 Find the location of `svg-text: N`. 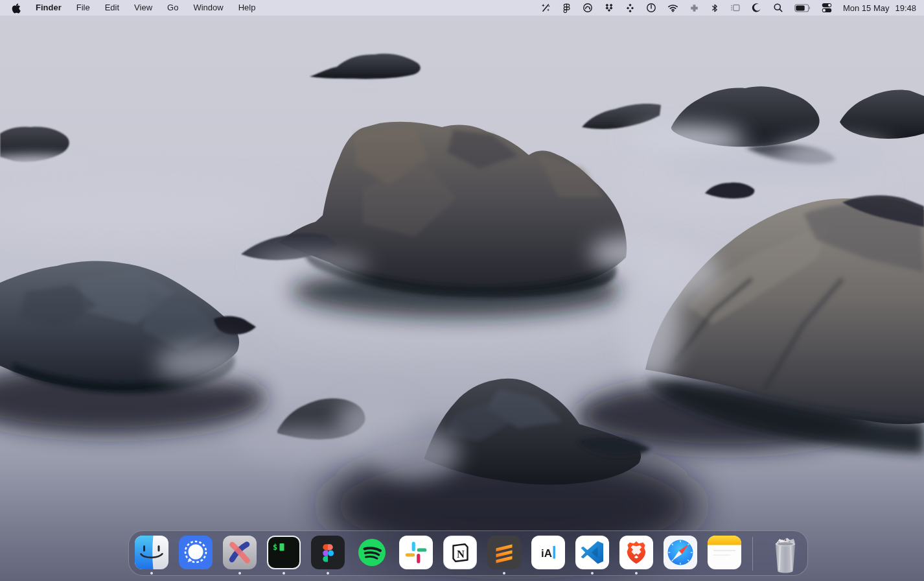

svg-text: N is located at coordinates (461, 554).